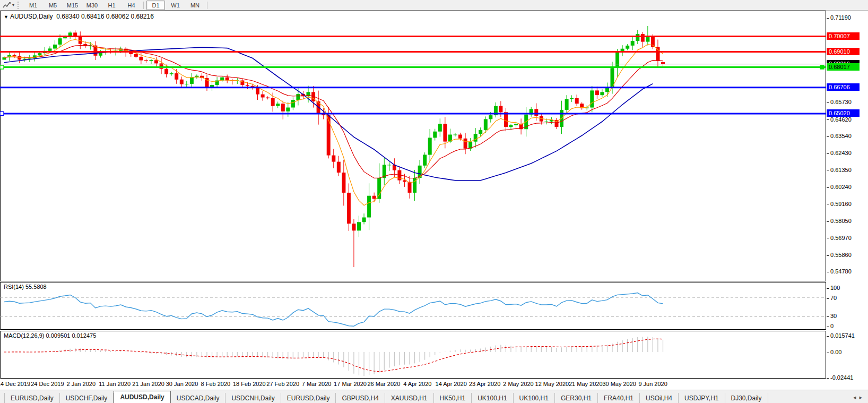  What do you see at coordinates (839, 187) in the screenshot?
I see `price-tick-0.60240: 0.60240` at bounding box center [839, 187].